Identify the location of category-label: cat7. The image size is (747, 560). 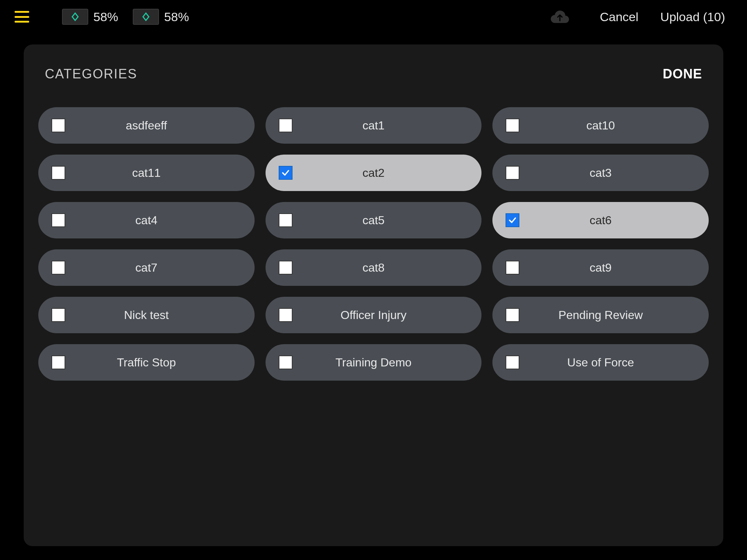
(153, 268).